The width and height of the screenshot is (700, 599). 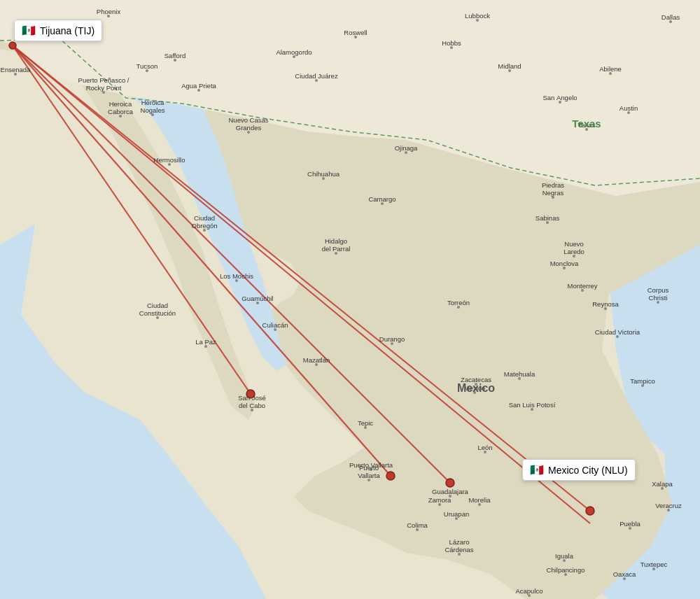 I want to click on origin-label: Tijuana (TIJ), so click(x=67, y=31).